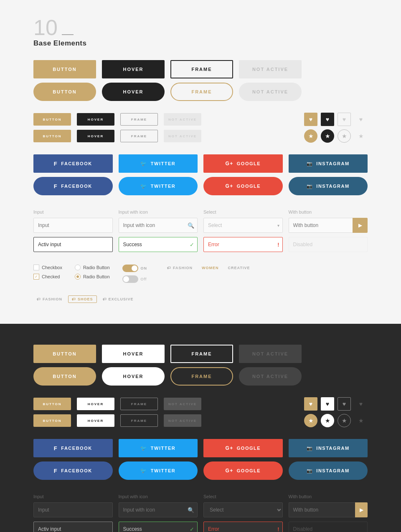 This screenshot has height=532, width=401. What do you see at coordinates (202, 354) in the screenshot?
I see `dark-button-frame-rect: FRAME` at bounding box center [202, 354].